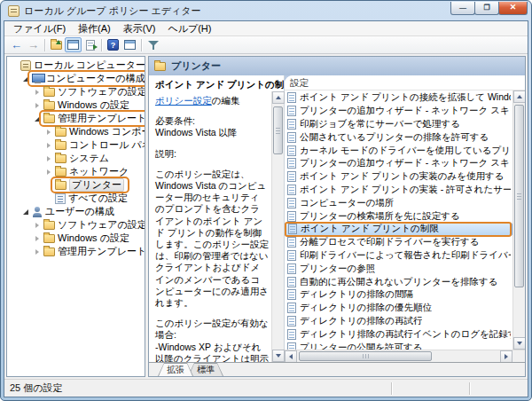  I want to click on back-button: ←, so click(16, 44).